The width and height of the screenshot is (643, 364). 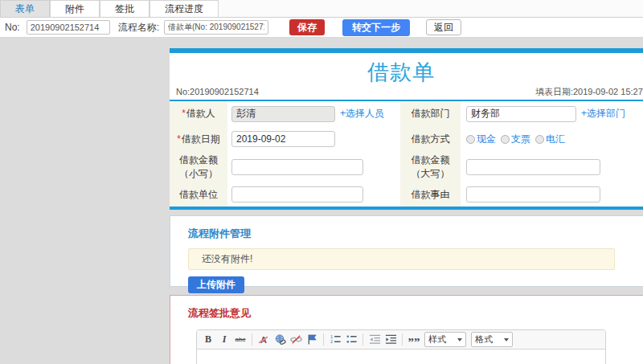 What do you see at coordinates (283, 139) in the screenshot?
I see `loan-date-input` at bounding box center [283, 139].